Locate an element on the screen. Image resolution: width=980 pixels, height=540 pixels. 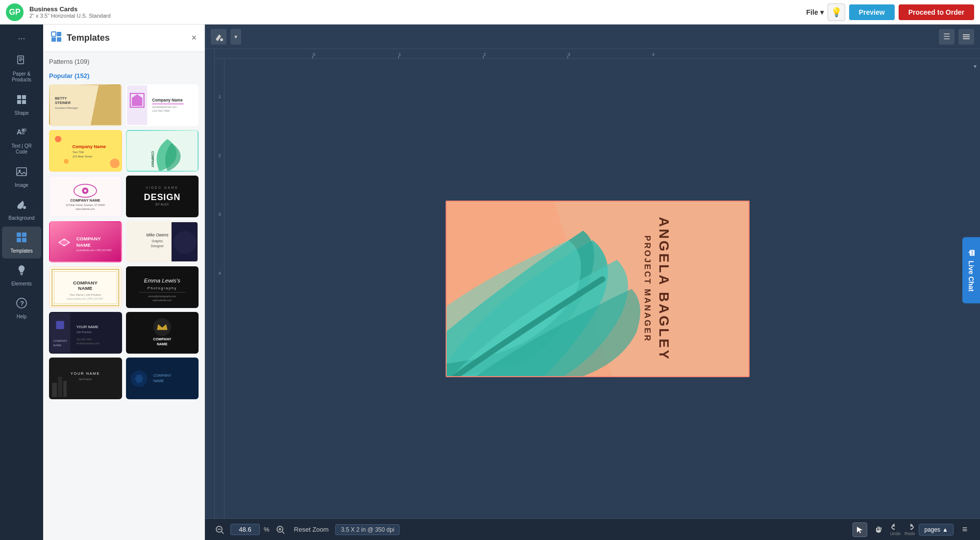
sidebar-item-templates: Templates is located at coordinates (22, 242).